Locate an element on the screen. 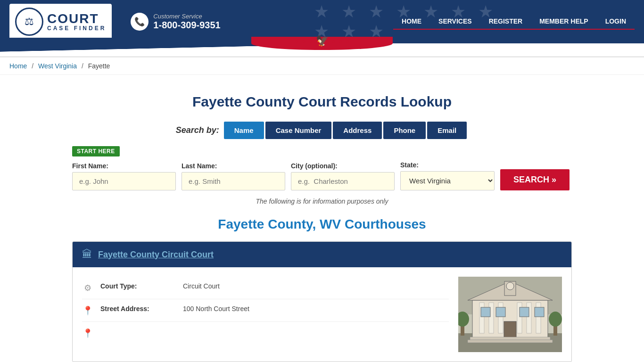  courthouses-title: Fayette County, WV Courthouses is located at coordinates (322, 224).